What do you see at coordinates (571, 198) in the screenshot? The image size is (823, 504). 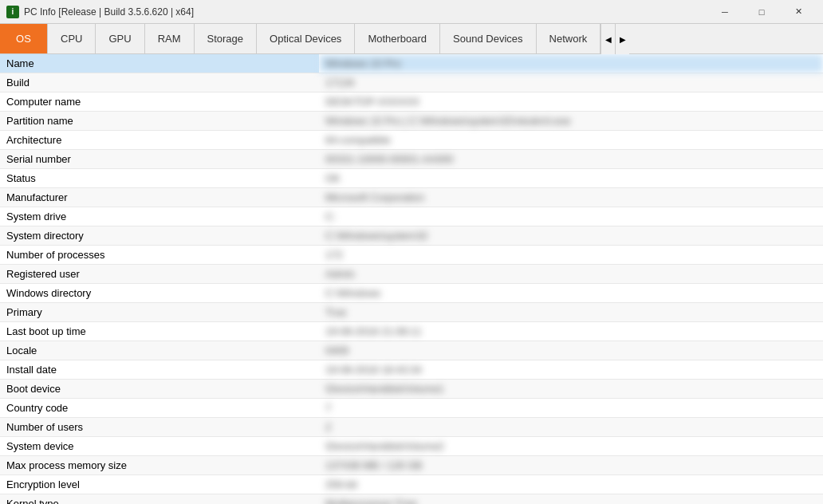 I see `row-value: Microsoft Corporation` at bounding box center [571, 198].